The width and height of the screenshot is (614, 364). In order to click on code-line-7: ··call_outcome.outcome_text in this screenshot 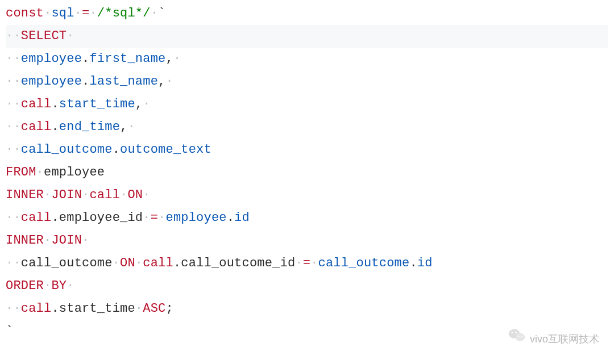, I will do `click(307, 150)`.